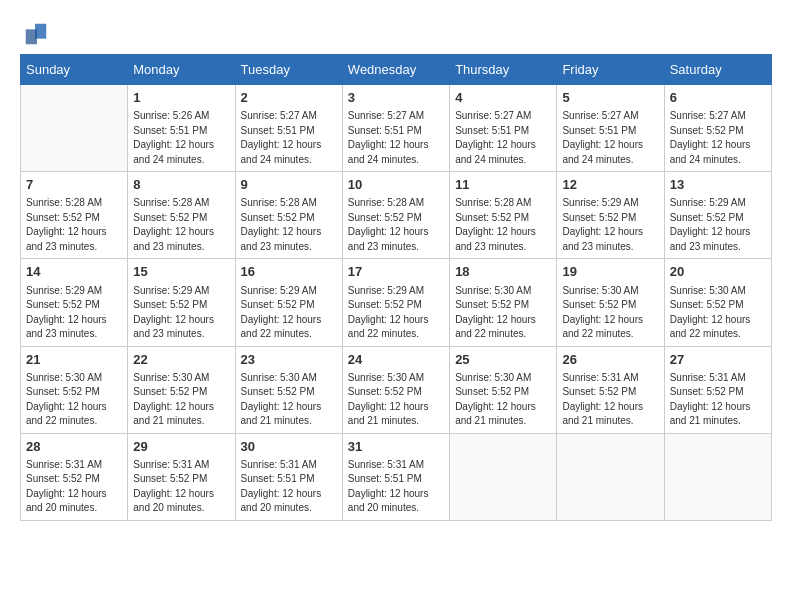  I want to click on calendar-cell: 12Sunrise: 5:29 AMSunset: 5:52 PMDayligh…, so click(610, 216).